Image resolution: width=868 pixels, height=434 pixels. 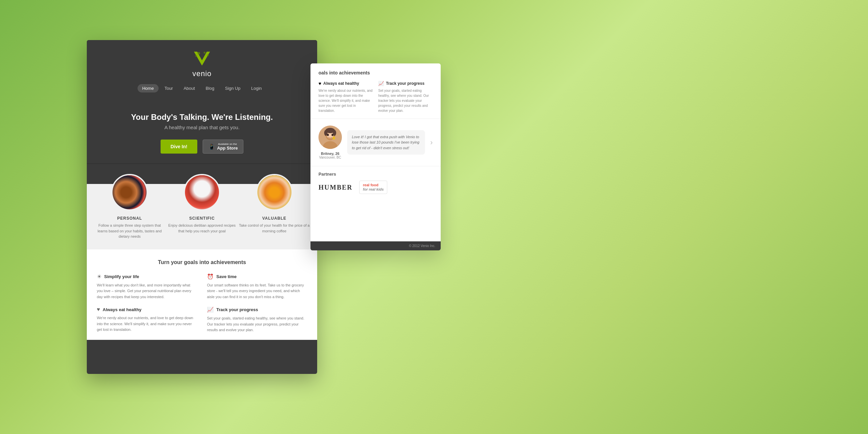 I want to click on goal-simplify-desc: We'll learn what you don't like, and mor…, so click(x=147, y=291).